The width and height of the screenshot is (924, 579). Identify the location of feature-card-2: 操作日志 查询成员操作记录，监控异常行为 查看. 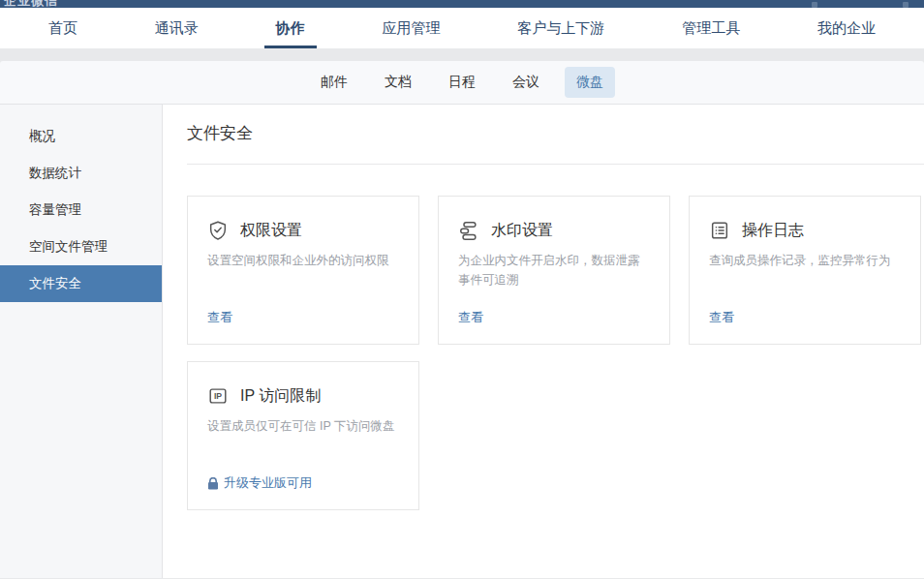
(805, 270).